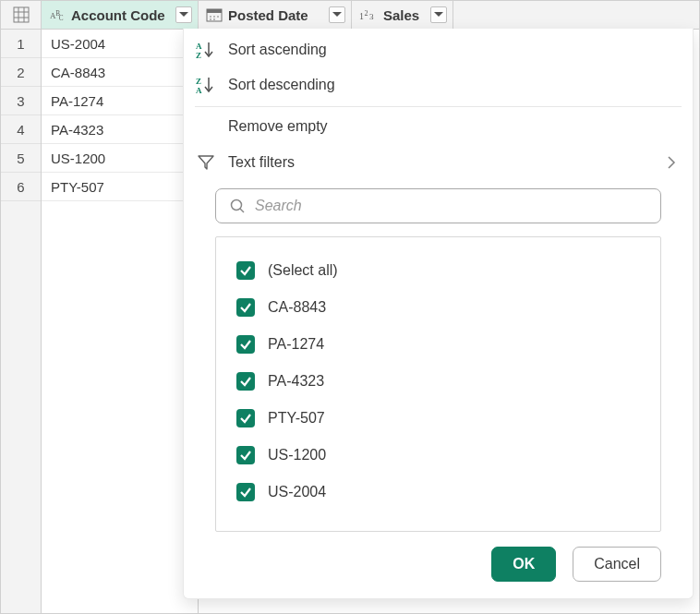 The height and width of the screenshot is (614, 700). What do you see at coordinates (261, 163) in the screenshot?
I see `menu-label: Text filters` at bounding box center [261, 163].